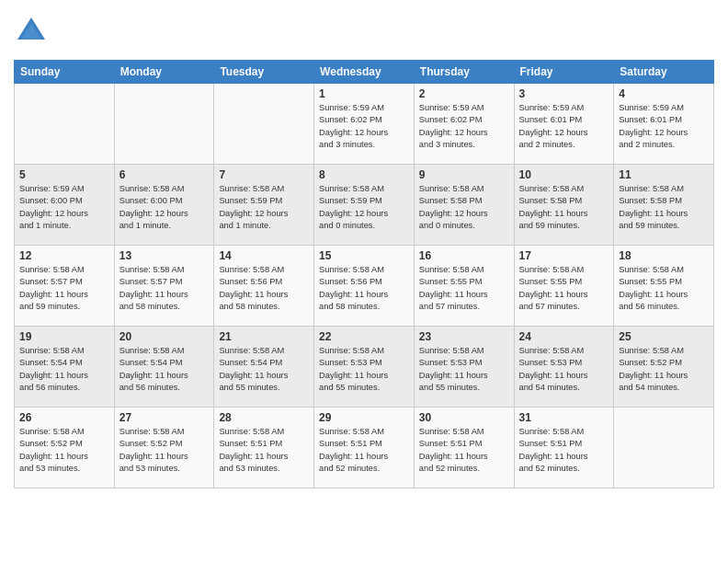 The height and width of the screenshot is (563, 728). I want to click on day-detail: Sunrise: 5:59 AM Sunset: 6:01 PM Dayligh…, so click(664, 127).